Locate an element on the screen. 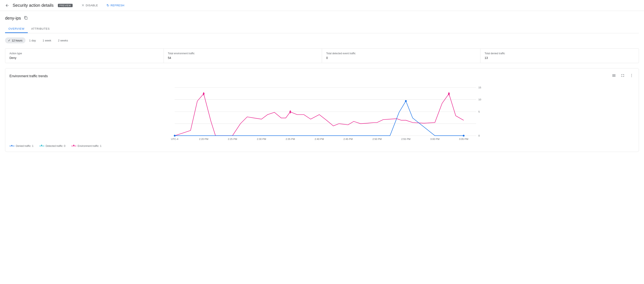 The width and height of the screenshot is (644, 284). denied-marker-start is located at coordinates (175, 136).